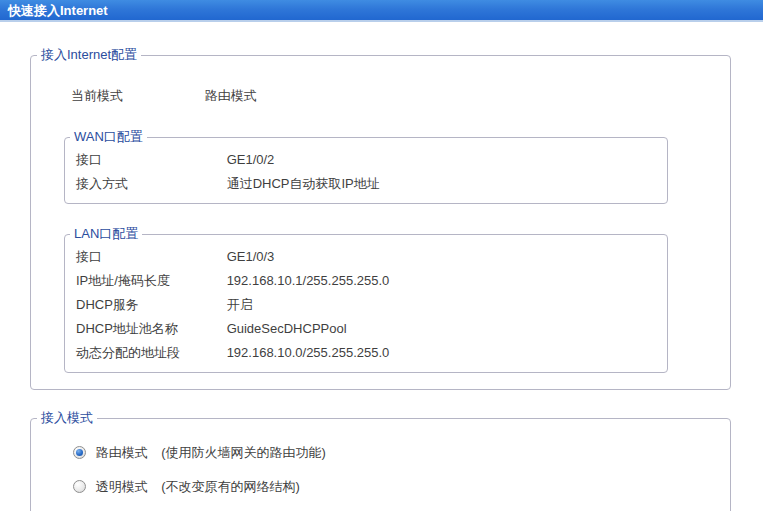 This screenshot has width=763, height=511. I want to click on field-label: DHCP服务, so click(150, 305).